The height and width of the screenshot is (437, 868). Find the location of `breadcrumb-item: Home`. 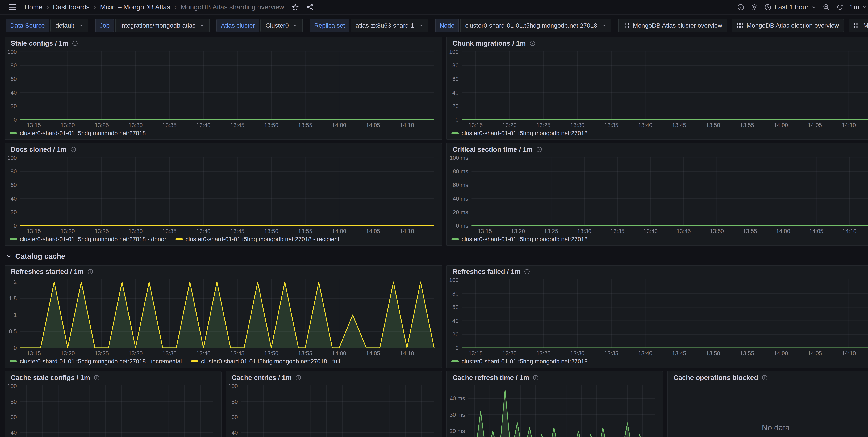

breadcrumb-item: Home is located at coordinates (33, 7).